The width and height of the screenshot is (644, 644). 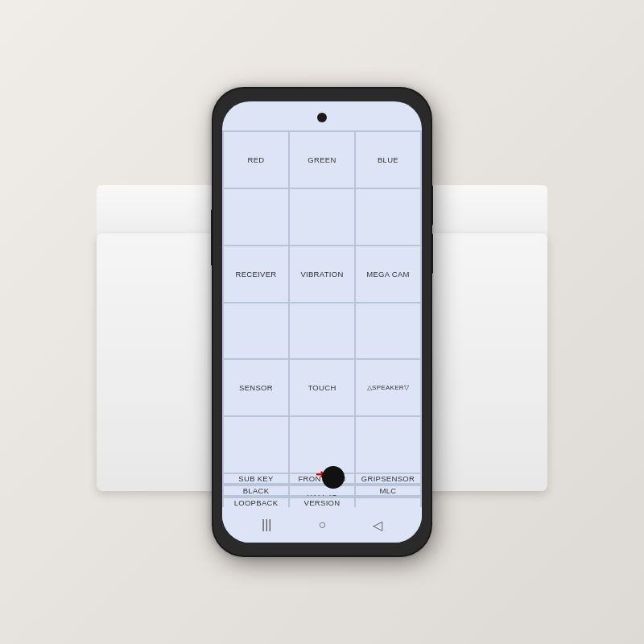 I want to click on cell-touch: TOUCH, so click(x=322, y=388).